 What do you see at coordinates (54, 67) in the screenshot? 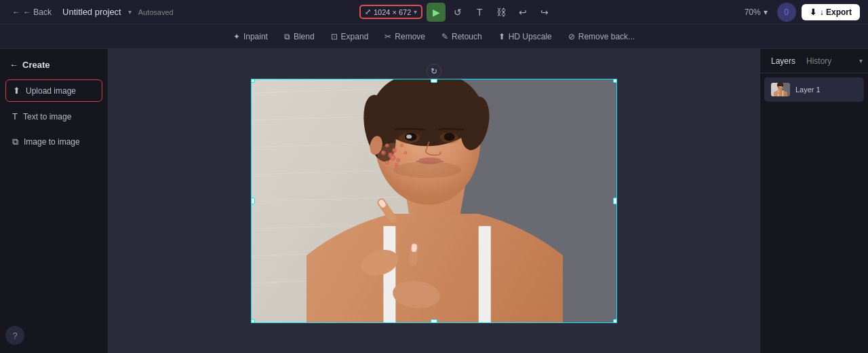
I see `panel-title: ← Create` at bounding box center [54, 67].